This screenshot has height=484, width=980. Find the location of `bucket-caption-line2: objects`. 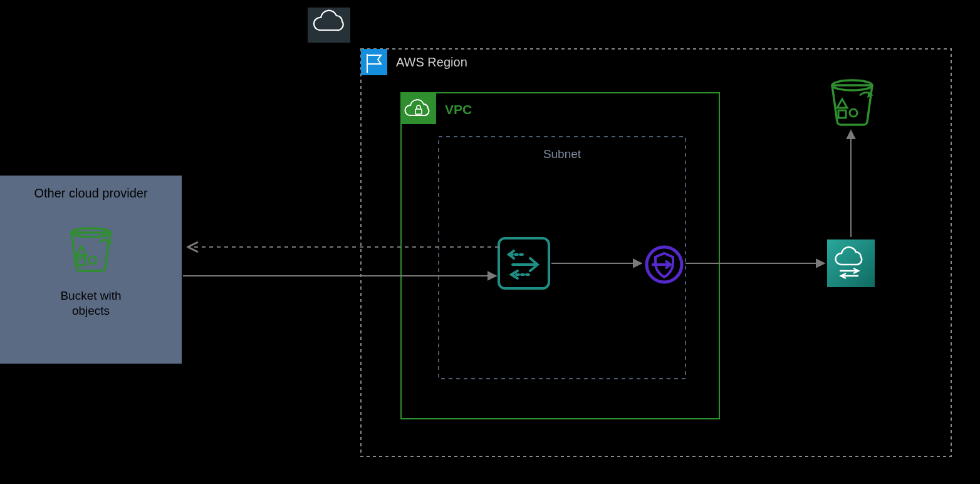

bucket-caption-line2: objects is located at coordinates (91, 311).